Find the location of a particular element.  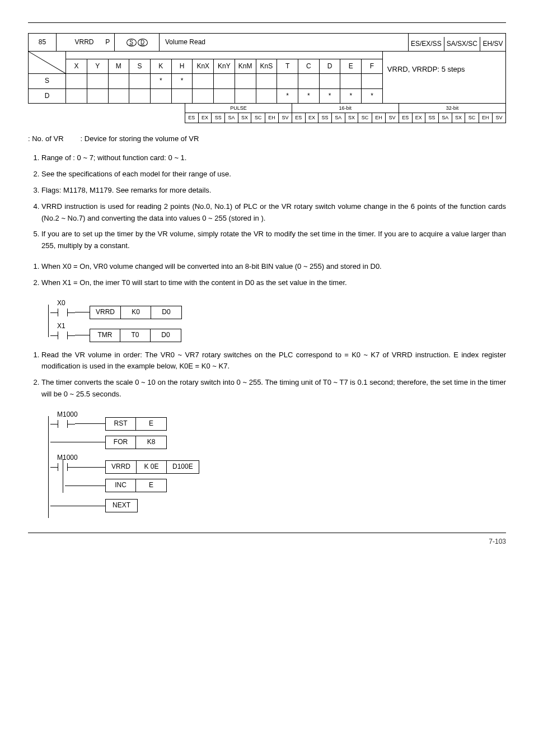

api-num: 85 is located at coordinates (43, 43).